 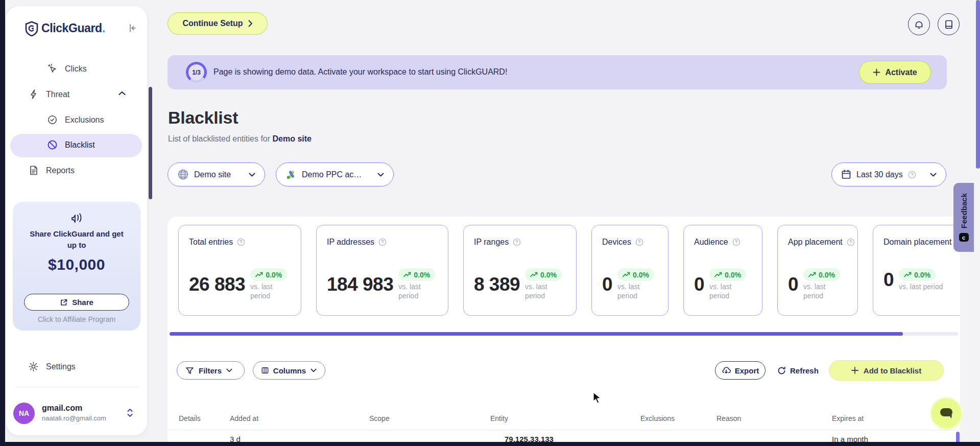 I want to click on column-header: Added at, so click(x=244, y=418).